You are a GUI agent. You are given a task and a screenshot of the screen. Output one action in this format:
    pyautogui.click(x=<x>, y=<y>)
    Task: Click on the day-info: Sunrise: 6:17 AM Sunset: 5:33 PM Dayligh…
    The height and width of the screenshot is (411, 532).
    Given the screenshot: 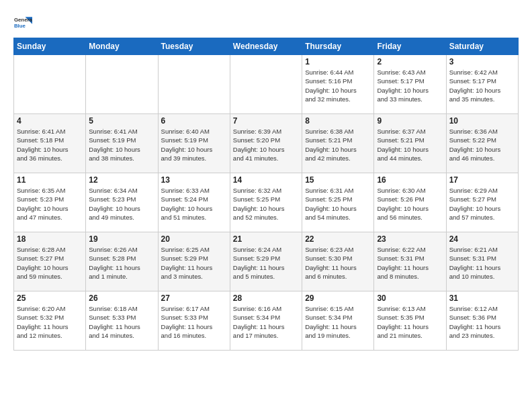 What is the action you would take?
    pyautogui.click(x=194, y=322)
    